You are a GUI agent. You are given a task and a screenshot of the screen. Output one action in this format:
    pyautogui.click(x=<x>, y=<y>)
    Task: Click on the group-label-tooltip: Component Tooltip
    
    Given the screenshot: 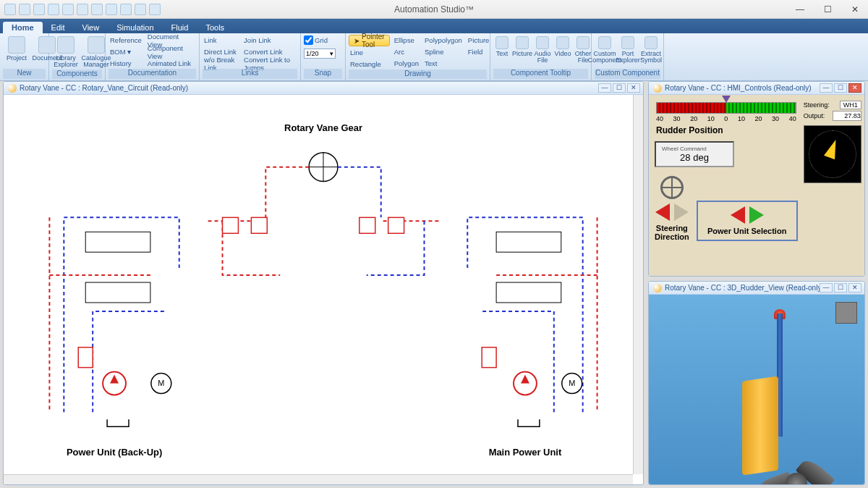 What is the action you would take?
    pyautogui.click(x=541, y=74)
    